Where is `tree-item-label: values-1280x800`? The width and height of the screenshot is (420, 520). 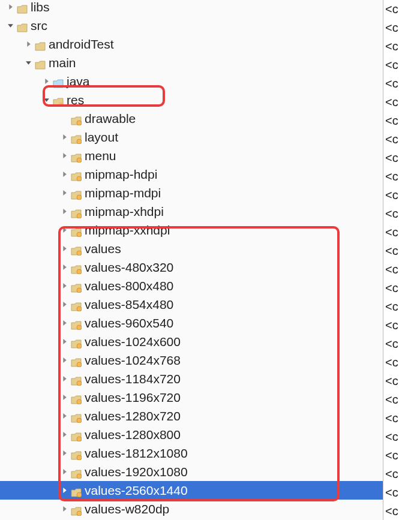
tree-item-label: values-1280x800 is located at coordinates (133, 435).